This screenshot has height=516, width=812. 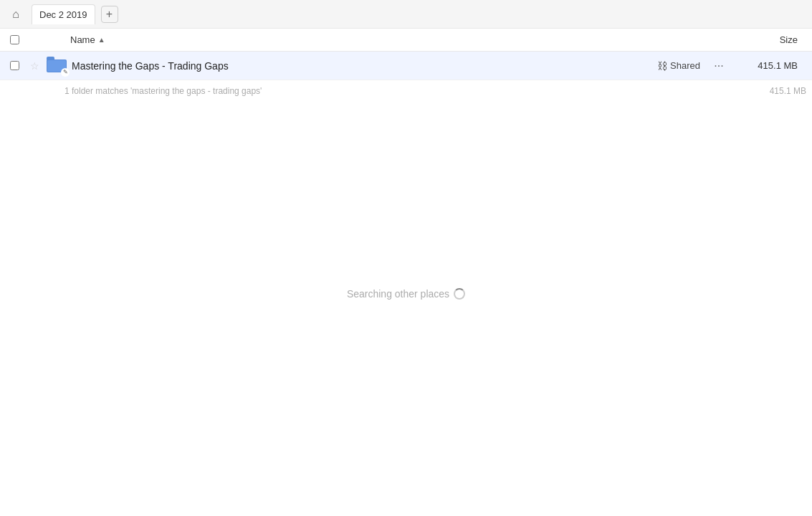 I want to click on size-column-header: Size, so click(x=770, y=40).